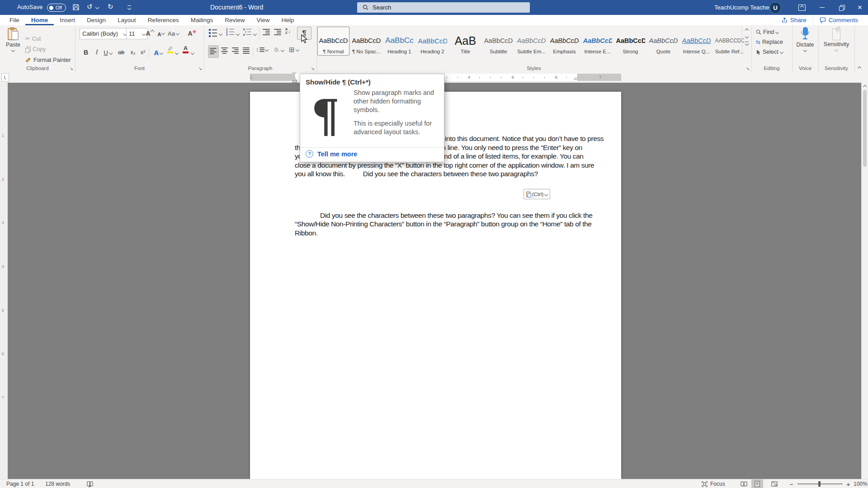 The image size is (868, 488). Describe the element at coordinates (161, 34) in the screenshot. I see `shrink-font-button: A` at that location.